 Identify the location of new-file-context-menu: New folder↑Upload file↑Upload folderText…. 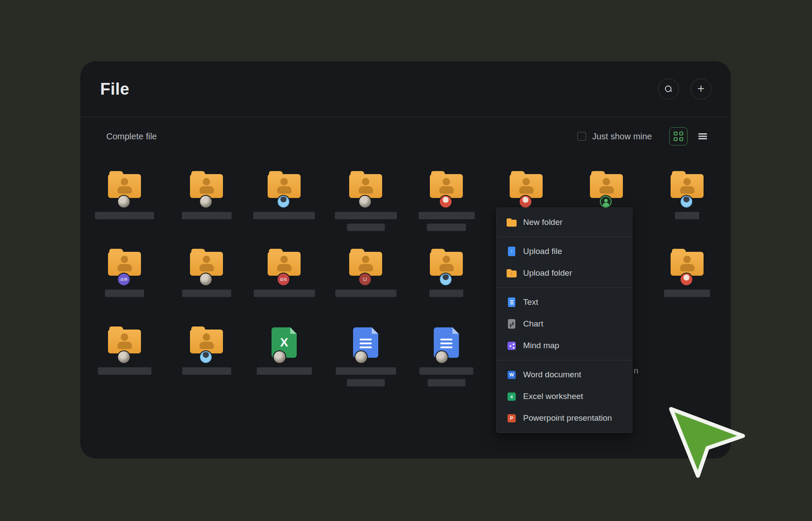
(564, 320).